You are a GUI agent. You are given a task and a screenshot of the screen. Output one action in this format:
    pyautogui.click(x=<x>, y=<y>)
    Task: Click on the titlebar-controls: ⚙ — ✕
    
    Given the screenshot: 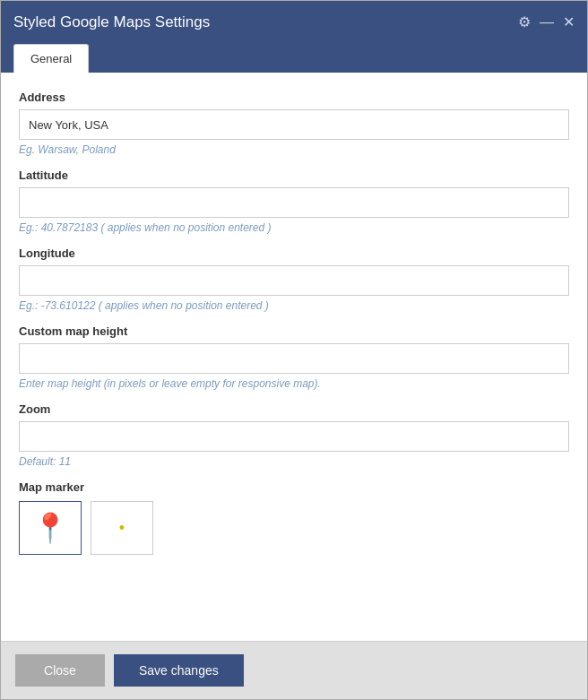 What is the action you would take?
    pyautogui.click(x=547, y=22)
    